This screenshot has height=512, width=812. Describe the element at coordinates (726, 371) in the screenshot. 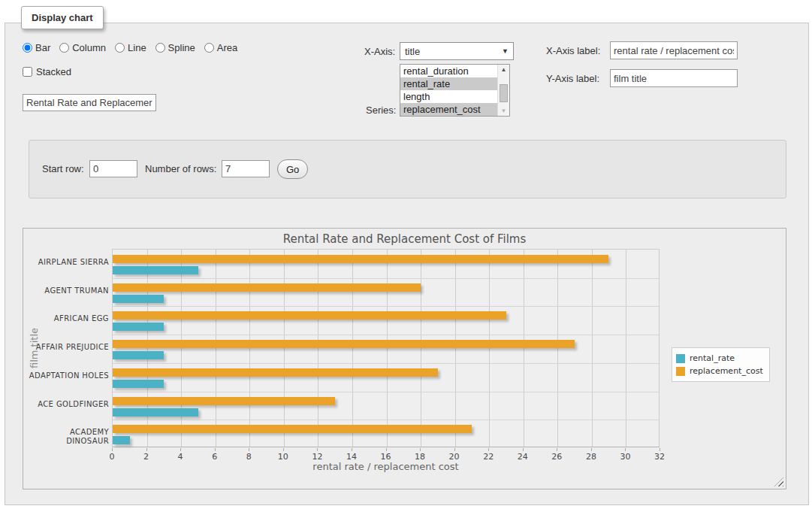

I see `legend-label: replacement_cost` at that location.